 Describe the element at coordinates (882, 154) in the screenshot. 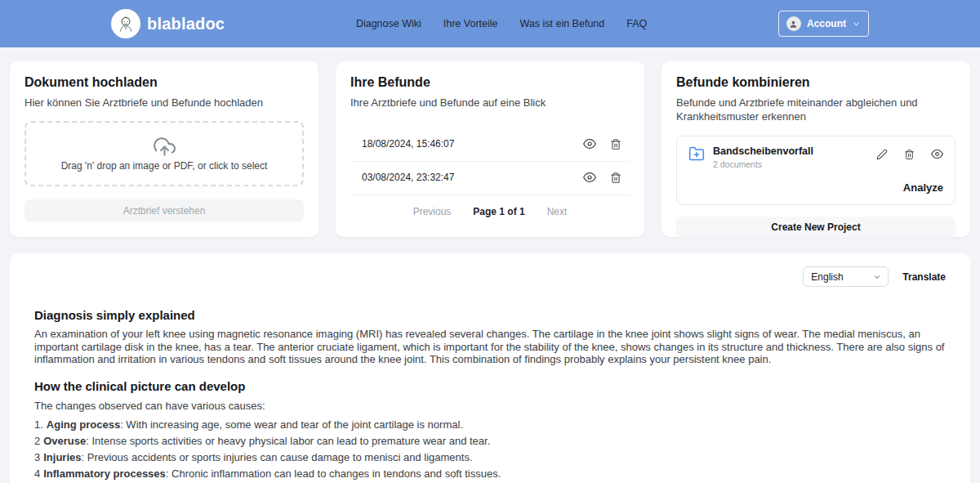

I see `edit-project-button` at that location.